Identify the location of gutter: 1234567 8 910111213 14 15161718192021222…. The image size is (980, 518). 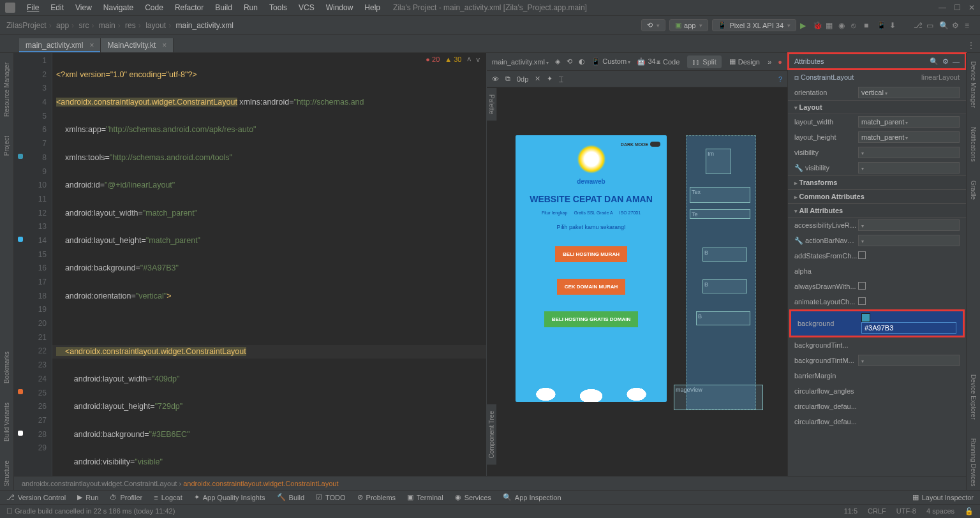
(33, 272).